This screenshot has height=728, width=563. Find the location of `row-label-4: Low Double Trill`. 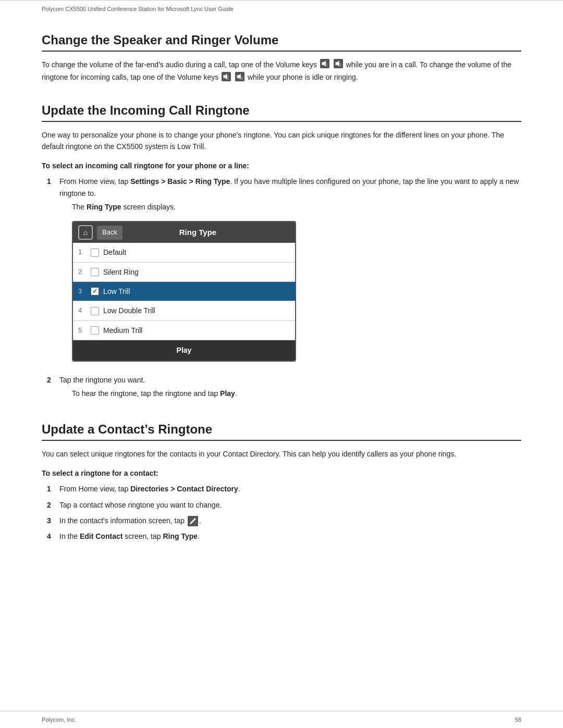

row-label-4: Low Double Trill is located at coordinates (129, 311).